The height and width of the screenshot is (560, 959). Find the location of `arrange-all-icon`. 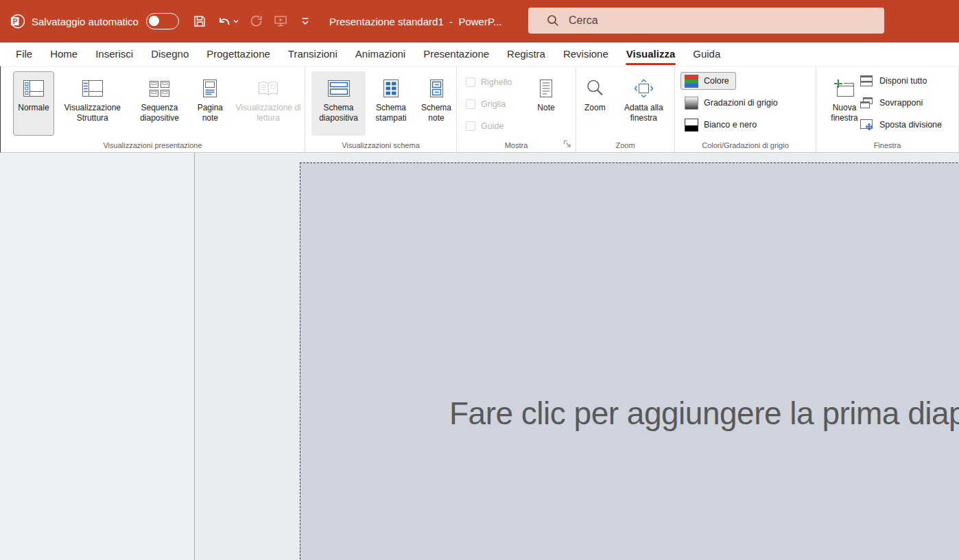

arrange-all-icon is located at coordinates (866, 81).